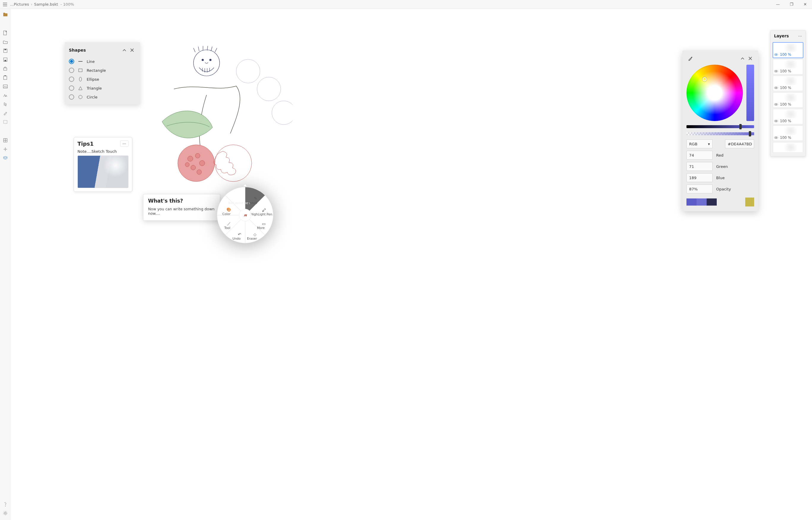 The height and width of the screenshot is (520, 812). Describe the element at coordinates (93, 79) in the screenshot. I see `shape-label: Ellipse` at that location.